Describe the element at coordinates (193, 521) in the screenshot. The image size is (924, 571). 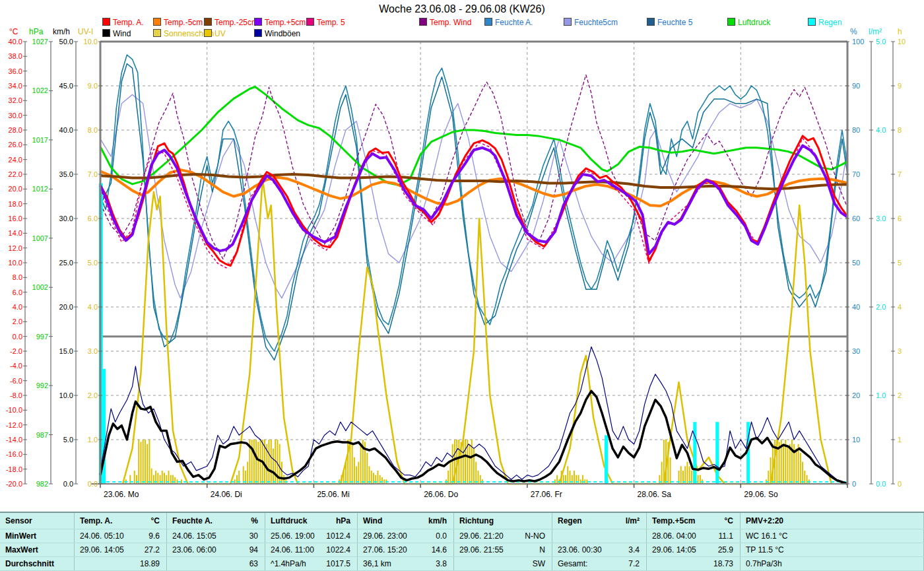
I see `cell-text: Feuchte A.` at that location.